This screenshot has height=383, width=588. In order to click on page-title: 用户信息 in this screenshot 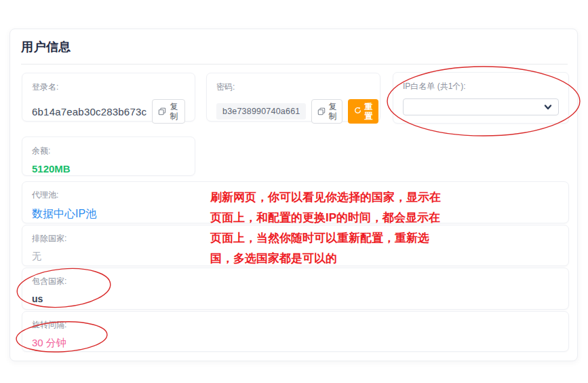, I will do `click(46, 47)`.